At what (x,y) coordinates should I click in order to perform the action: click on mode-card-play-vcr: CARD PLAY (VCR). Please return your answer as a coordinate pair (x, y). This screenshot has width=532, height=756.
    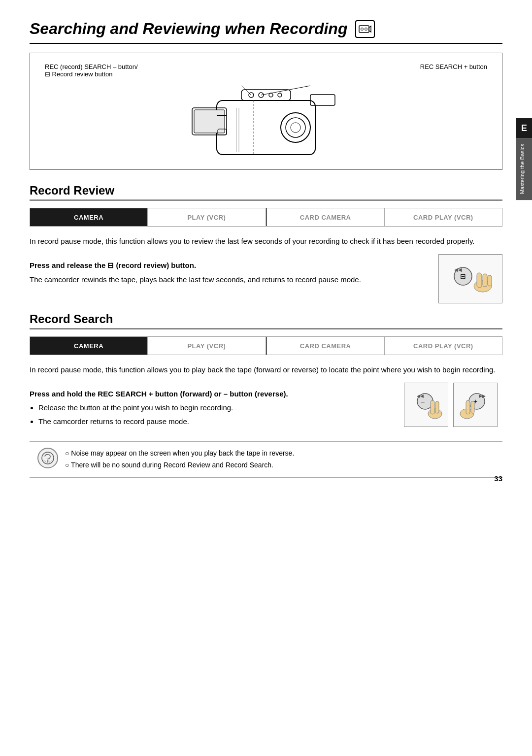
    Looking at the image, I should click on (443, 217).